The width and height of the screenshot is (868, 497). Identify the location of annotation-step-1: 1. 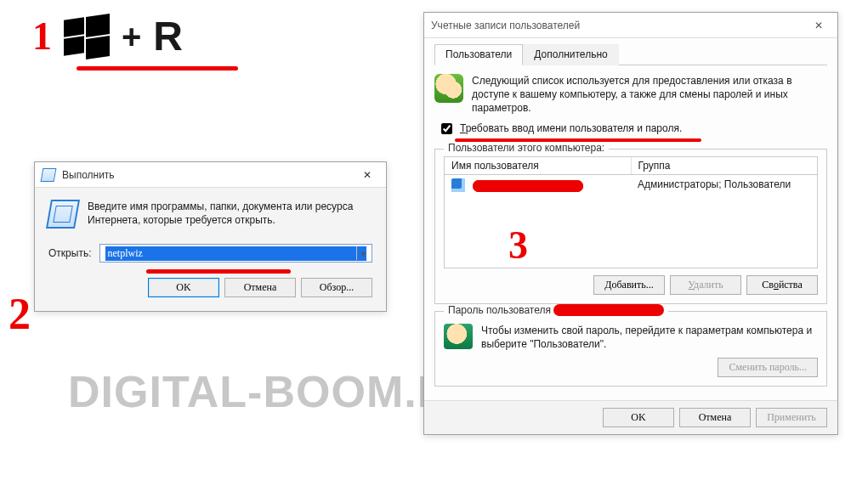
(43, 37).